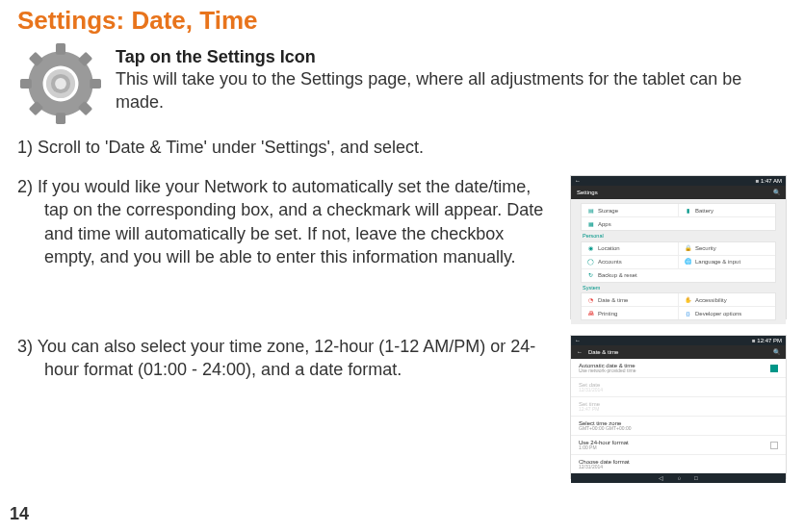  Describe the element at coordinates (589, 410) in the screenshot. I see `set-time-sub: 12:47 PM` at that location.